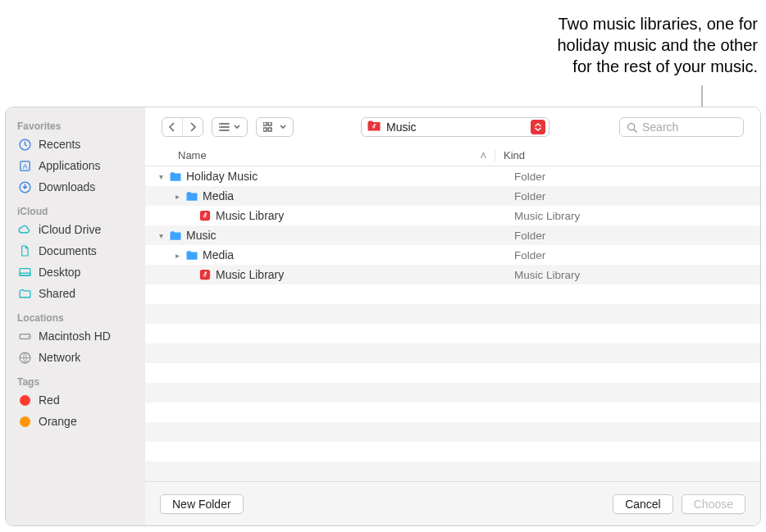 This screenshot has height=532, width=766. I want to click on sidebar-item-label: Red, so click(49, 400).